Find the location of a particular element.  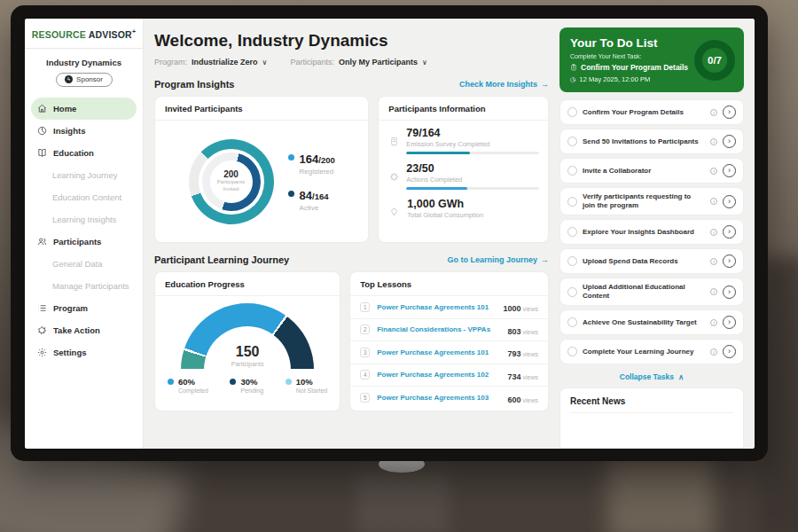

participants-icon is located at coordinates (43, 241).